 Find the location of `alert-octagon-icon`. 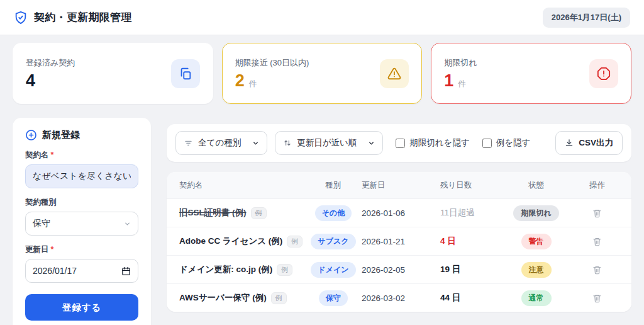

alert-octagon-icon is located at coordinates (604, 74).